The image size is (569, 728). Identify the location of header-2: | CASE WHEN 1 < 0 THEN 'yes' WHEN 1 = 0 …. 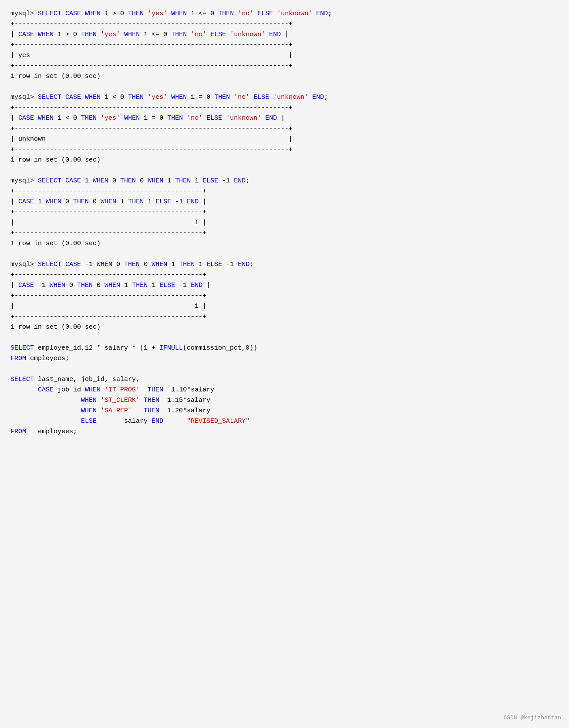
(285, 118).